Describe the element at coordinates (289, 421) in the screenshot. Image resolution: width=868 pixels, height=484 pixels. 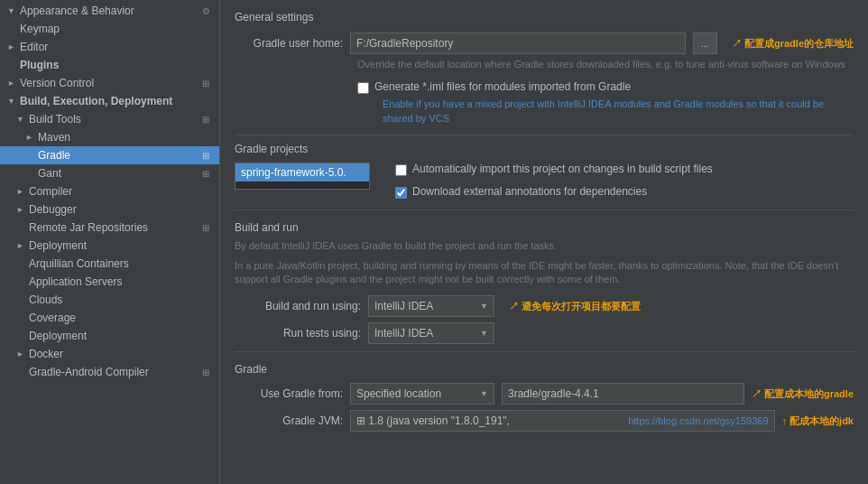
I see `gradle-jvm-label: Gradle JVM:` at that location.